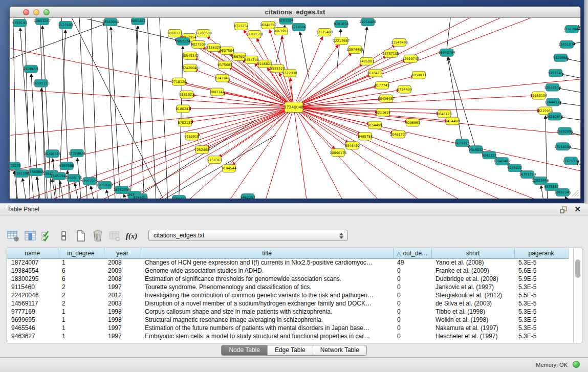 Image resolution: width=588 pixels, height=372 pixels. I want to click on column-header-pagerank: pagerank, so click(541, 253).